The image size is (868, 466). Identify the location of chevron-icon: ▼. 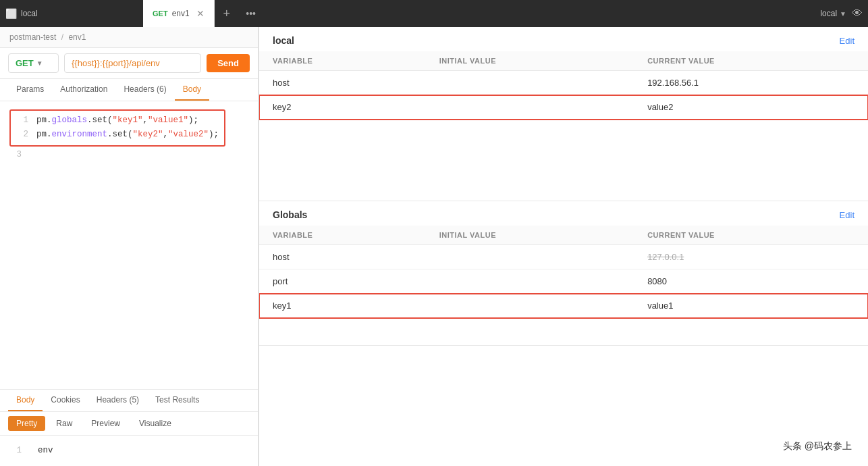
(40, 63).